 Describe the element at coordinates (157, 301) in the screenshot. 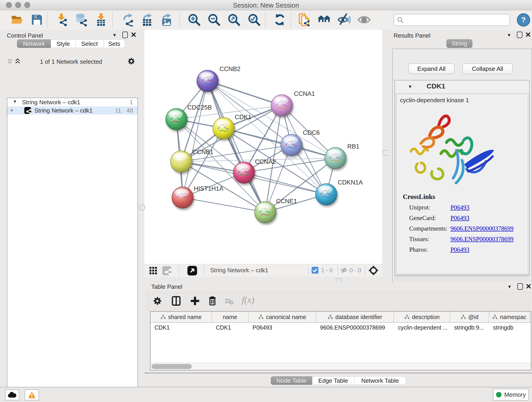

I see `table-gear-icon` at that location.